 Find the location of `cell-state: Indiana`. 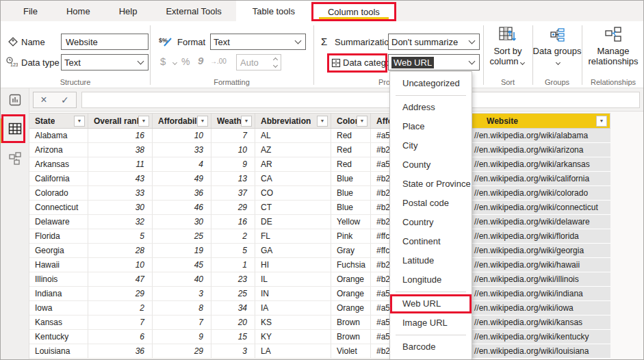

cell-state: Indiana is located at coordinates (59, 294).